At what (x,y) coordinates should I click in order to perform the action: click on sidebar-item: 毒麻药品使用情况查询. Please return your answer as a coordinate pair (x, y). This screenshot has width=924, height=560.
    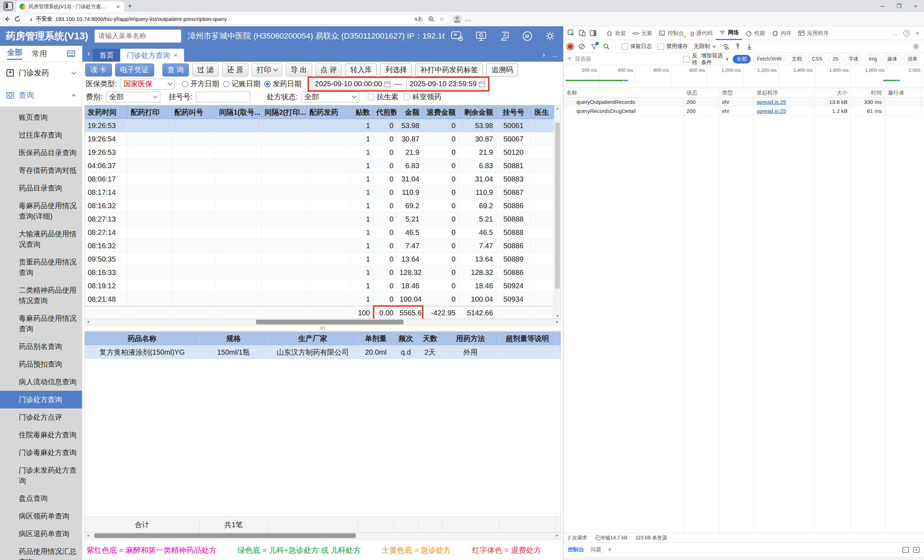
    Looking at the image, I should click on (41, 324).